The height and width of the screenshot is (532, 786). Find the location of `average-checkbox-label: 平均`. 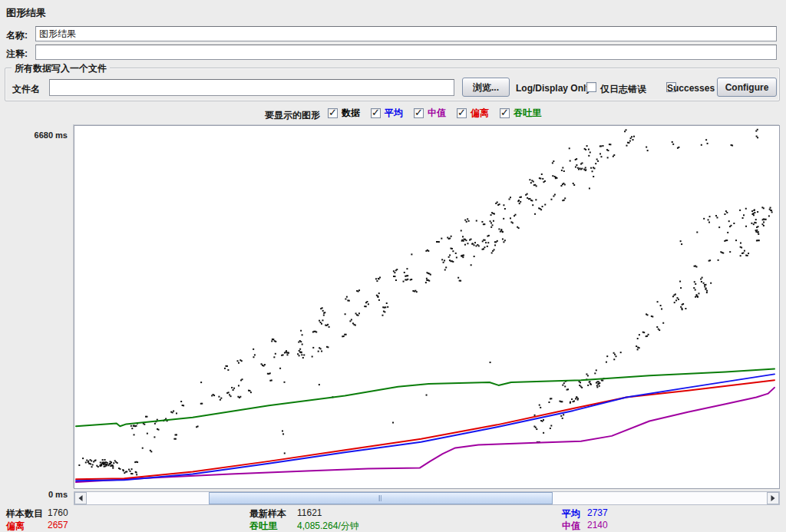

average-checkbox-label: 平均 is located at coordinates (394, 114).